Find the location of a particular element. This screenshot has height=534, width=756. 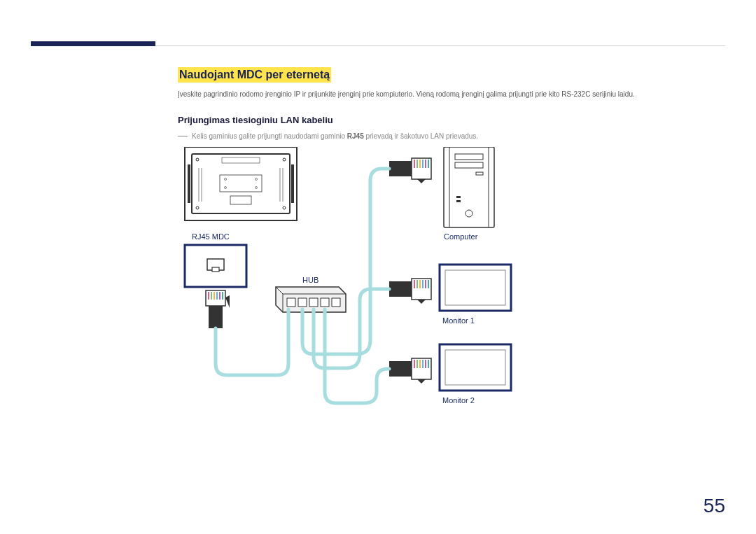

note-prefix: Kelis gaminius galite prijungti naudodam… is located at coordinates (270, 136).